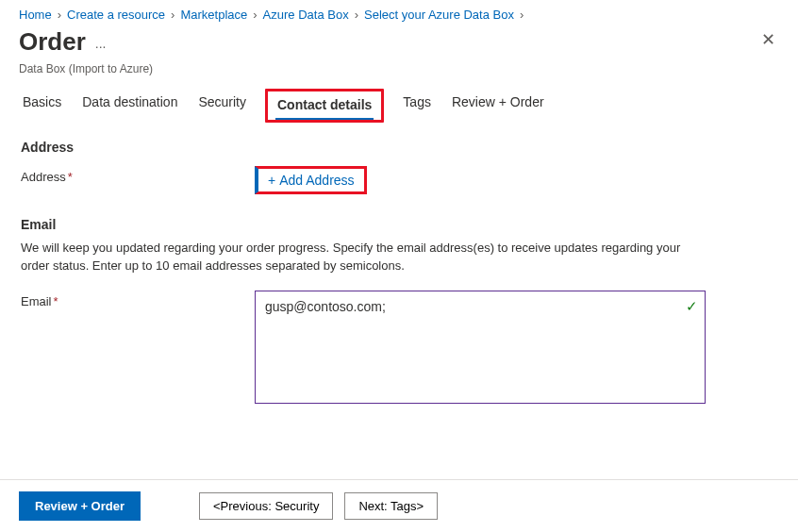 This screenshot has height=532, width=798. Describe the element at coordinates (358, 261) in the screenshot. I see `email-description: We will keep you updated regarding your …` at that location.